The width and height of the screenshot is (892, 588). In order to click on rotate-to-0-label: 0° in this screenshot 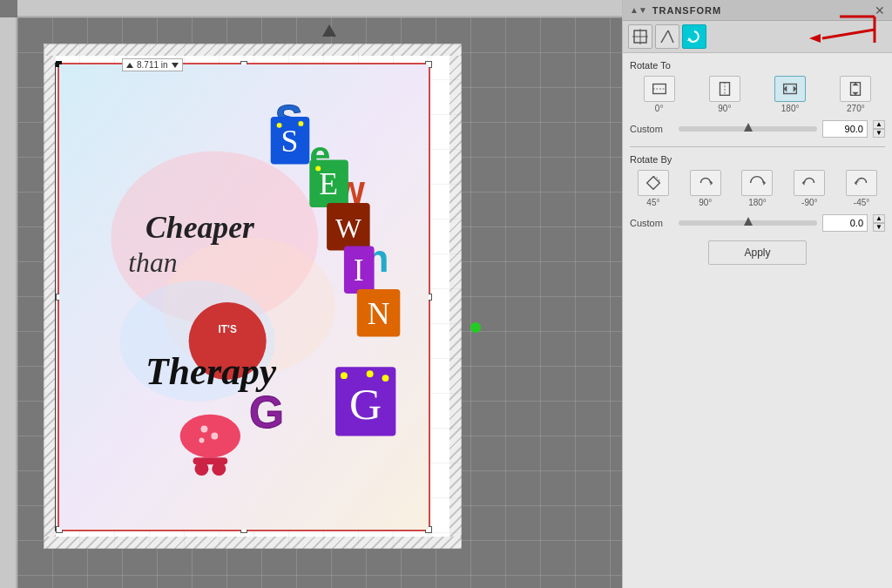, I will do `click(659, 108)`.